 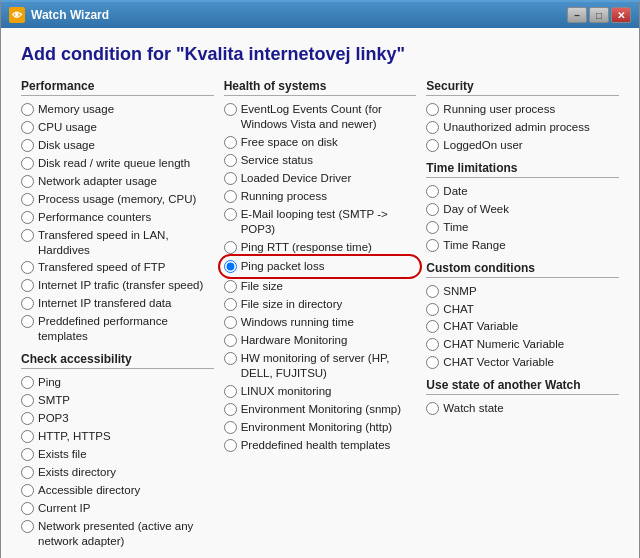 What do you see at coordinates (522, 344) in the screenshot?
I see `radio-chat-numeric-variable: CHAT Numeric Variable` at bounding box center [522, 344].